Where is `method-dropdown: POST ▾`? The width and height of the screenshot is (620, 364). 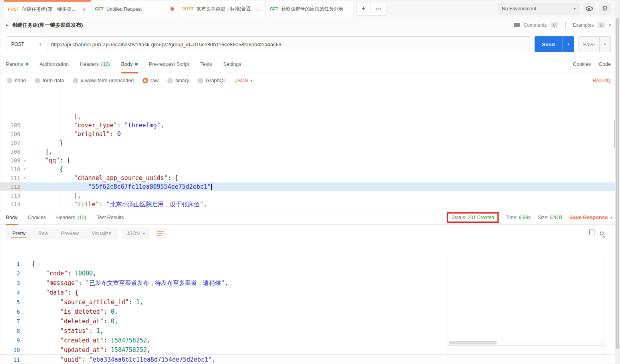
method-dropdown: POST ▾ is located at coordinates (26, 44).